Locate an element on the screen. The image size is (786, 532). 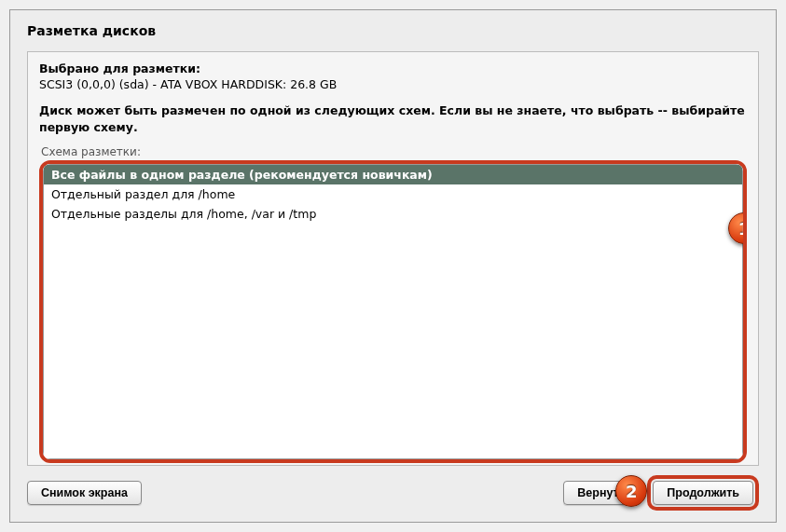
scheme-option-separate-home: Отдельный раздел для /home is located at coordinates (393, 194).